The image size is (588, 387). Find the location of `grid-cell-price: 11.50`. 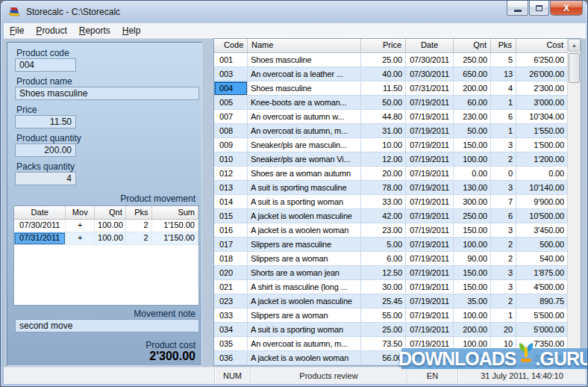

grid-cell-price: 11.50 is located at coordinates (384, 88).